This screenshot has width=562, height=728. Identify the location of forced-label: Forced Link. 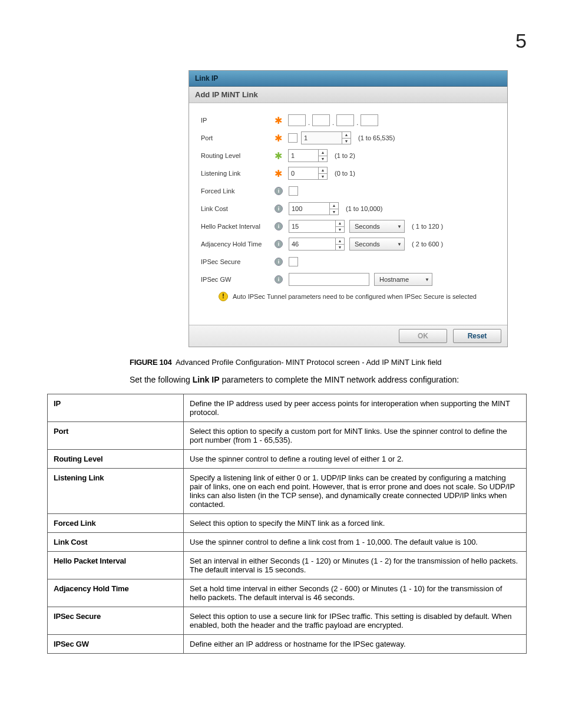
(238, 191).